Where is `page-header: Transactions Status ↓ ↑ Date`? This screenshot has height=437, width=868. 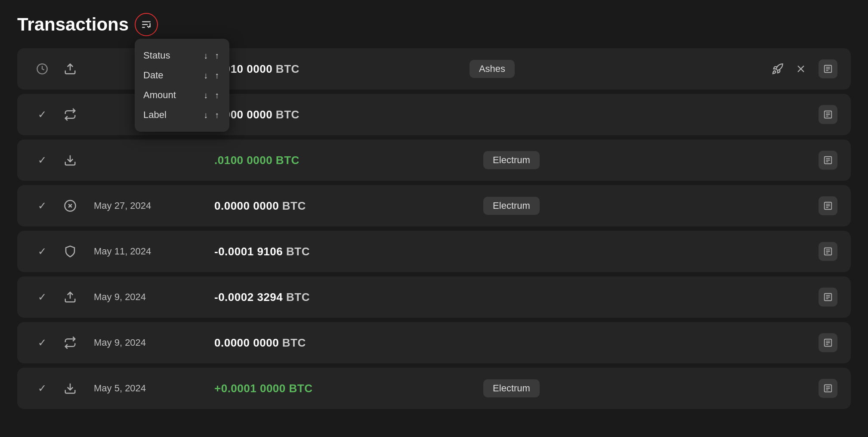 page-header: Transactions Status ↓ ↑ Date is located at coordinates (434, 25).